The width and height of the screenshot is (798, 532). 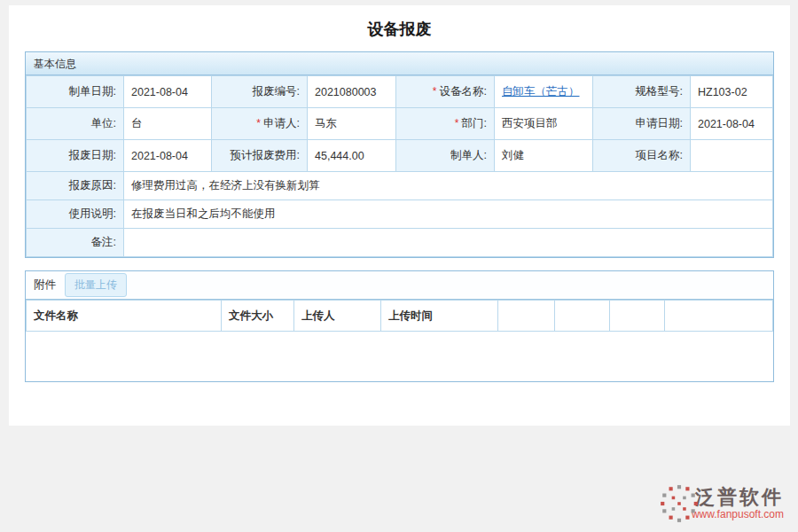 I want to click on scrap-reason-label-text: 报废原因:, so click(x=92, y=185).